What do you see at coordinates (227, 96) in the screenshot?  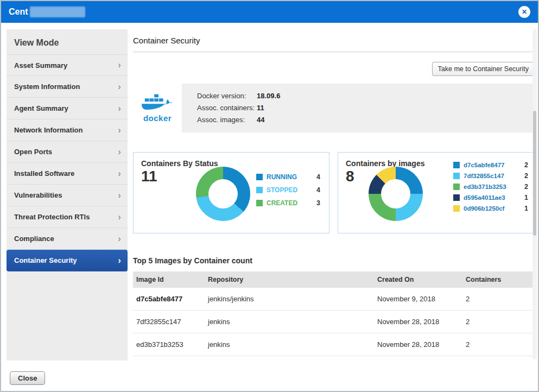 I see `docker-info-label: Docker version:` at bounding box center [227, 96].